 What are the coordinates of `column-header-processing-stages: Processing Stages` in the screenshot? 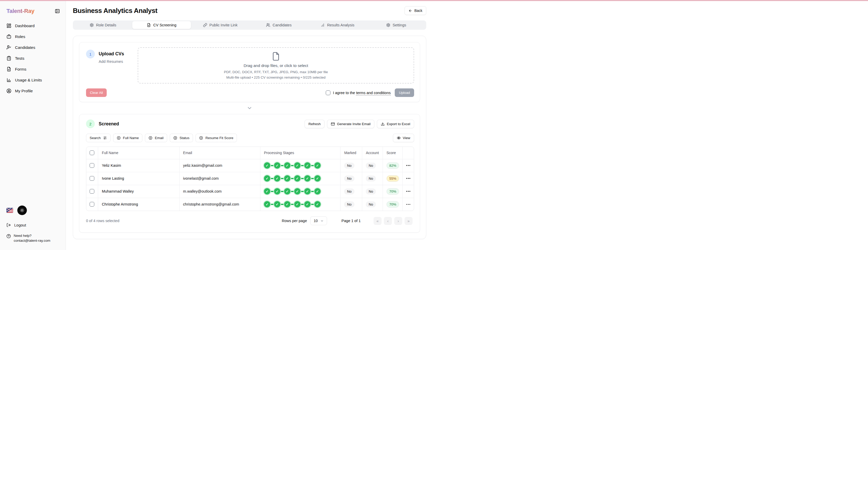 It's located at (300, 153).